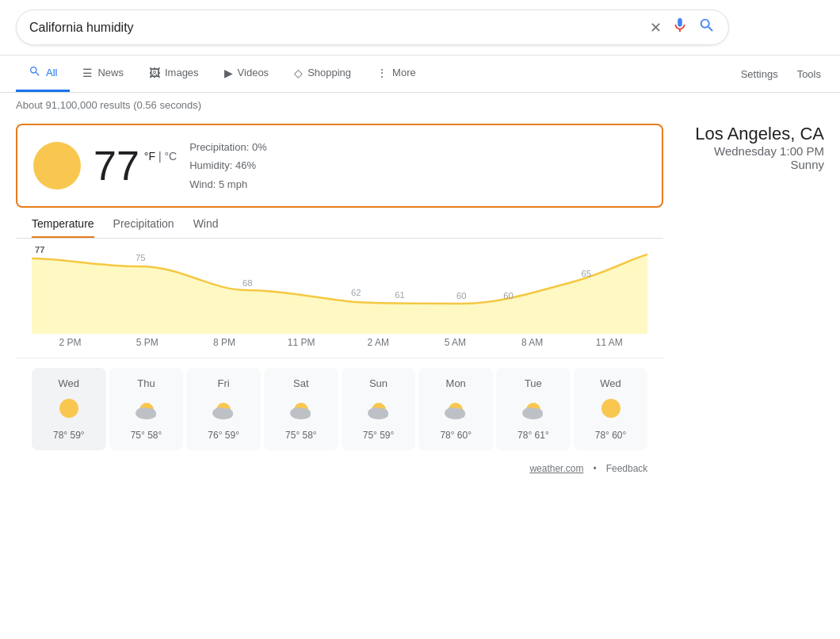  Describe the element at coordinates (223, 342) in the screenshot. I see `time-8pm: 8 PM` at that location.